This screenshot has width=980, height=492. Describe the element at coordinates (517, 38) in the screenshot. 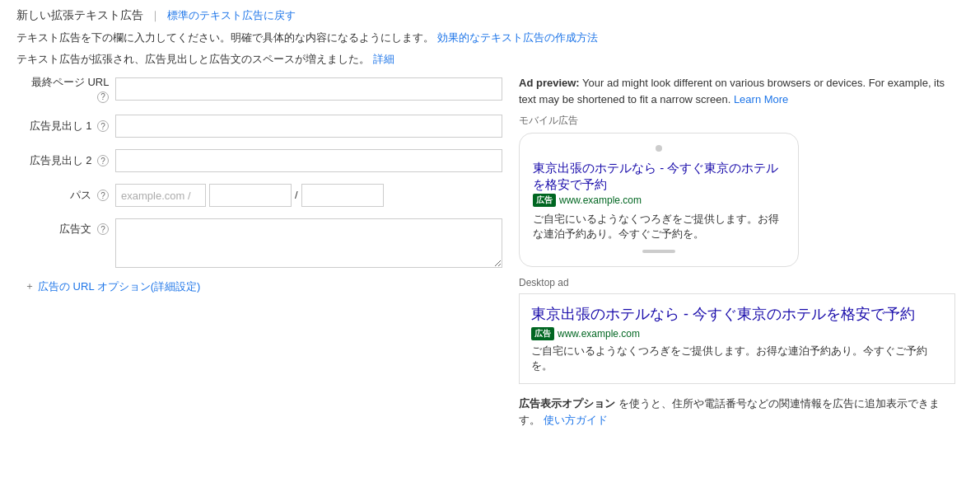

I see `effective-ad-link: 効果的なテキスト広告の作成方法` at that location.